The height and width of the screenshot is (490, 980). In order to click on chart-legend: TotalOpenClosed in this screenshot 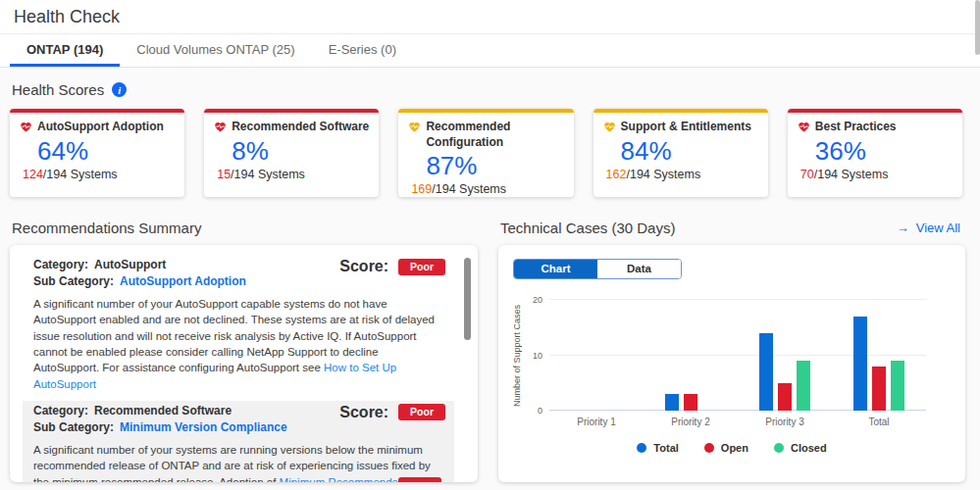, I will do `click(732, 448)`.